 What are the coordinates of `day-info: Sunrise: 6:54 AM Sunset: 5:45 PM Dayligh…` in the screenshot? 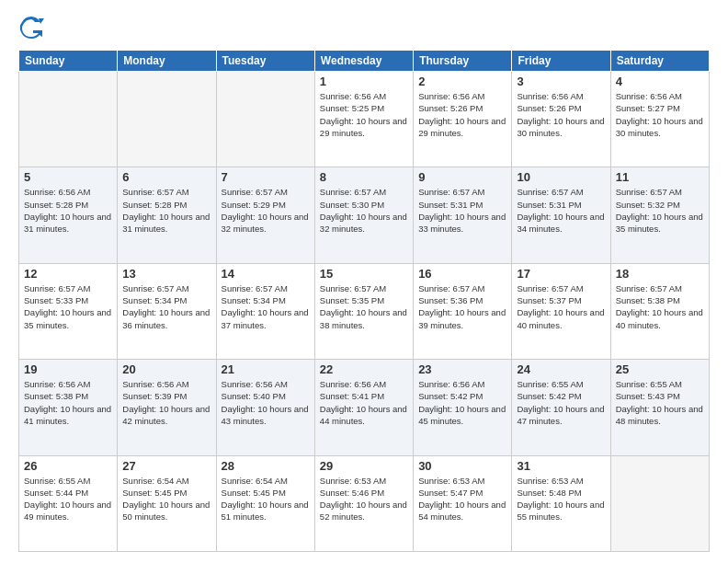 It's located at (266, 499).